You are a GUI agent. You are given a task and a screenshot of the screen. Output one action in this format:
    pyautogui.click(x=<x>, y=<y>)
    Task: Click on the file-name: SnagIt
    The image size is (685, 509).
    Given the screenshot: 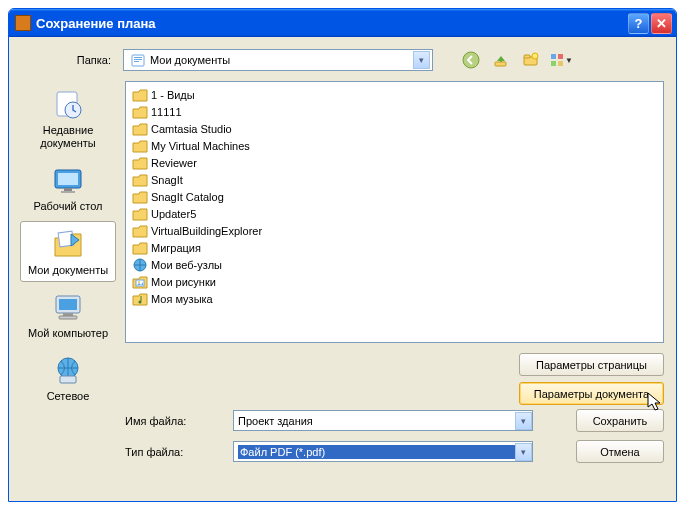 What is the action you would take?
    pyautogui.click(x=167, y=180)
    